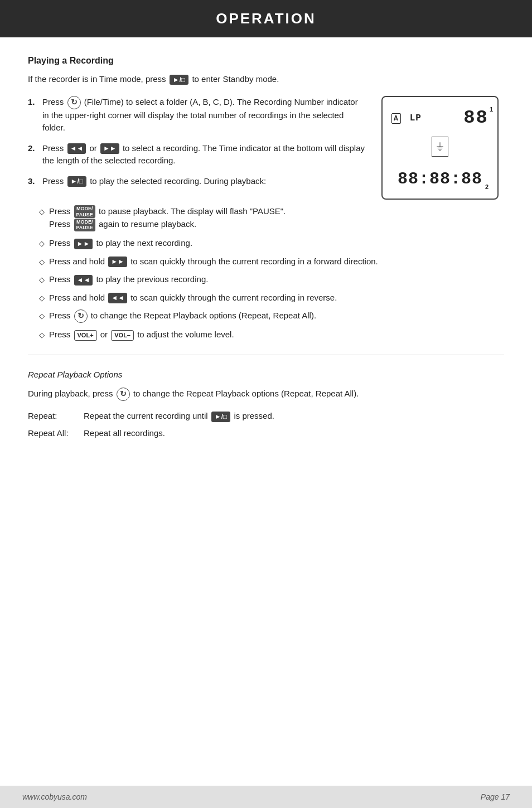 The width and height of the screenshot is (532, 808). What do you see at coordinates (118, 298) in the screenshot?
I see `rewind-btn-bullet5: ◄◄` at bounding box center [118, 298].